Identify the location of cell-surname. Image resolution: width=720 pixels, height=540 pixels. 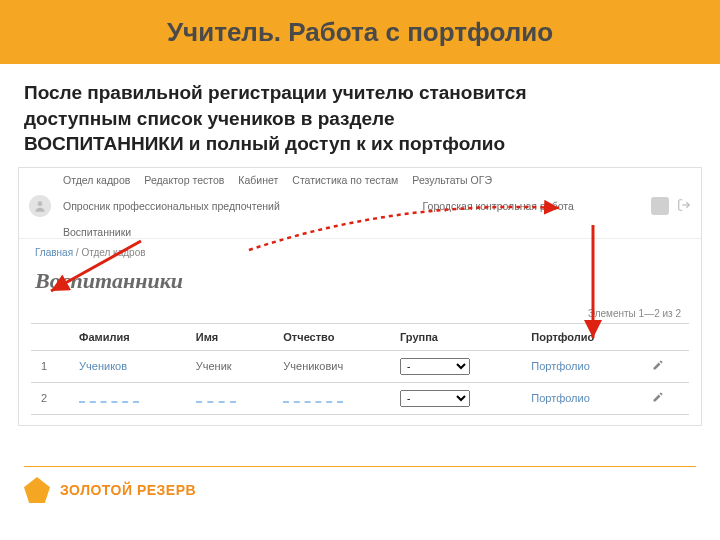
(128, 398).